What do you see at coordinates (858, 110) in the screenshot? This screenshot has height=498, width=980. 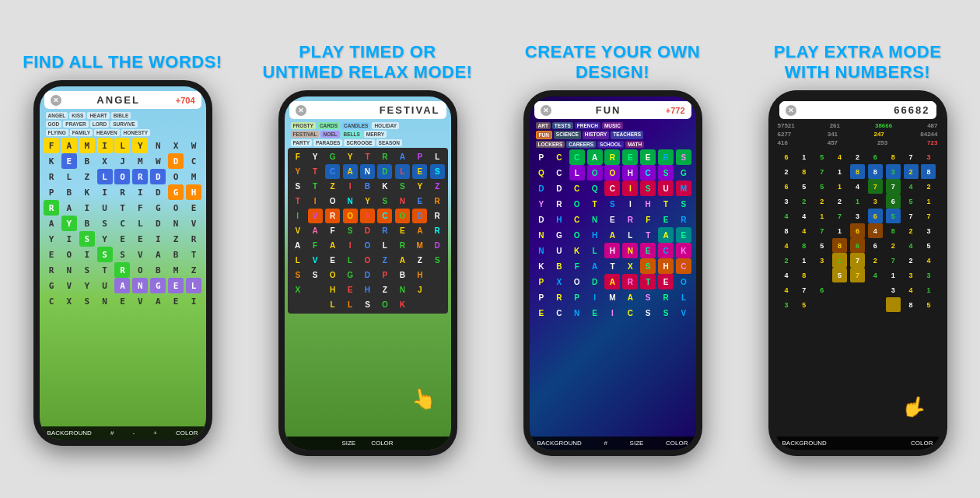 I see `search-bar-4: ✕ 66682` at bounding box center [858, 110].